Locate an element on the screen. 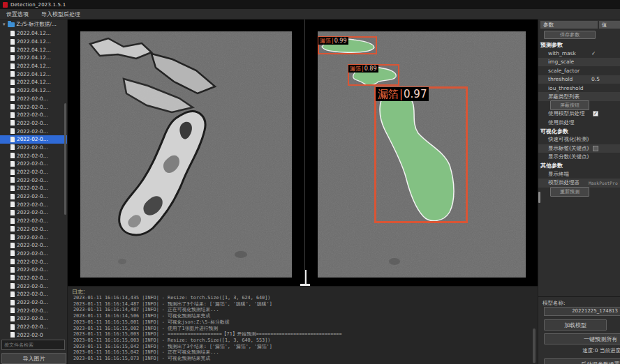 The image size is (620, 364). predict-all-button: 一键预测所有 is located at coordinates (582, 339).